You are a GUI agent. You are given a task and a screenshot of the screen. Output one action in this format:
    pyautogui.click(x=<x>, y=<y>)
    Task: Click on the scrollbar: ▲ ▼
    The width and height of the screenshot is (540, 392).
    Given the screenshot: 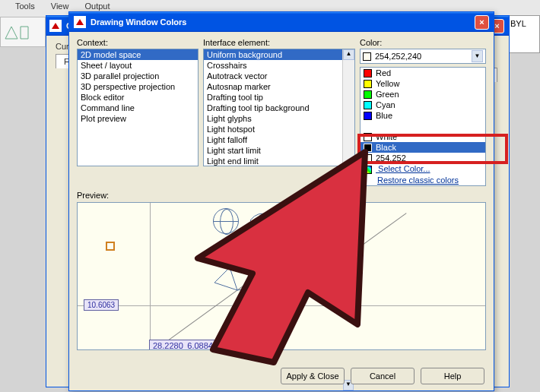 What is the action you would take?
    pyautogui.click(x=348, y=108)
    